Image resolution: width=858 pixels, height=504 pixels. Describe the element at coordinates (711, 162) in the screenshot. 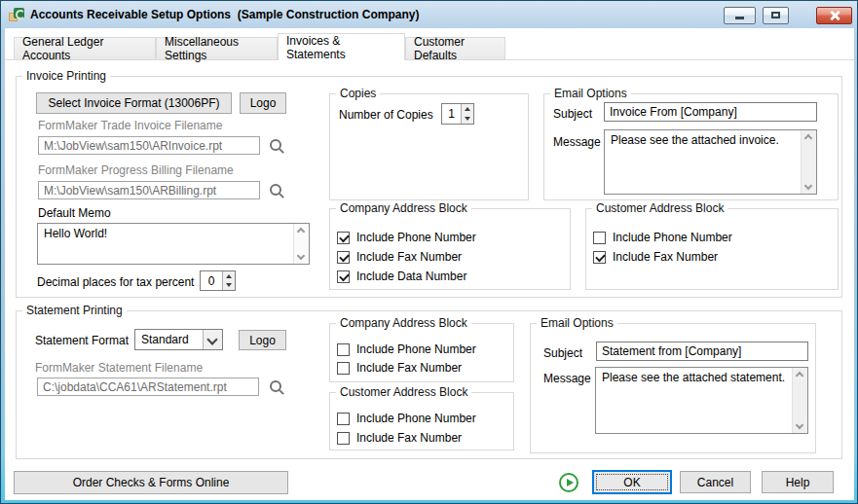

I see `invoice-email-message-textarea: Please see the attached invoice.` at that location.